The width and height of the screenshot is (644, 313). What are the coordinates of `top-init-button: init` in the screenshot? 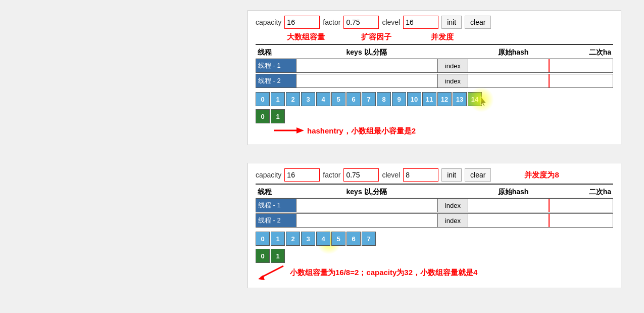 It's located at (452, 22).